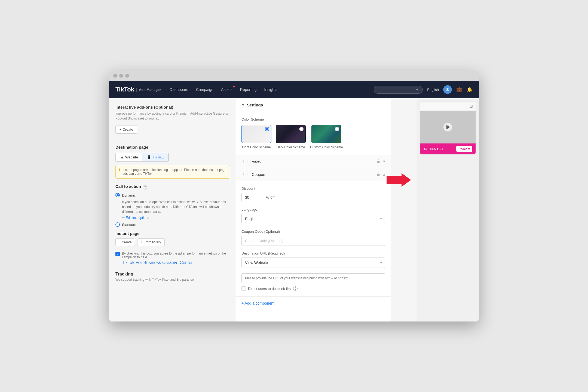 The width and height of the screenshot is (588, 392). I want to click on coupon-collapse-icon: ▴, so click(384, 174).